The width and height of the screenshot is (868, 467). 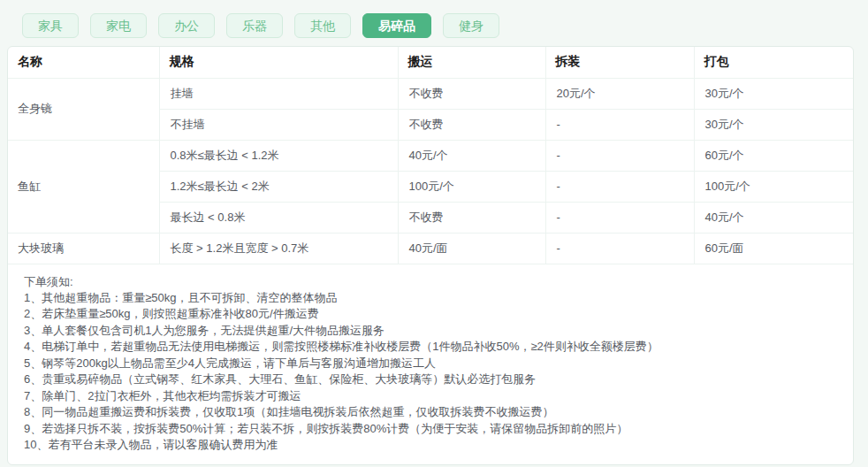 I want to click on move-fee-cell: 100元/个, so click(x=472, y=186).